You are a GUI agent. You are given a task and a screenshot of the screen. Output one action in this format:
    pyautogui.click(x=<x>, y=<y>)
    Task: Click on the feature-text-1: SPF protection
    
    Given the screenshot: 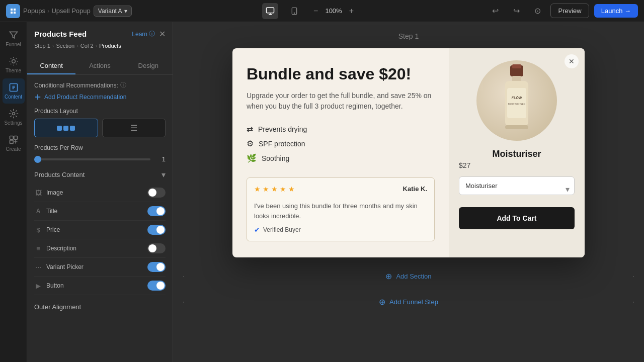 What is the action you would take?
    pyautogui.click(x=282, y=144)
    